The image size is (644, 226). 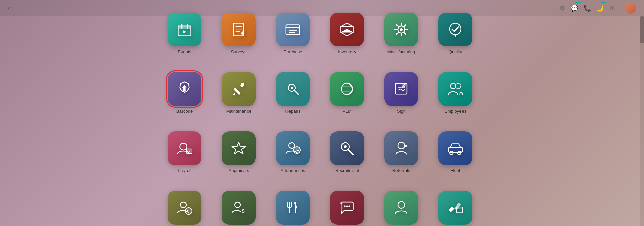 What do you see at coordinates (293, 111) in the screenshot?
I see `app-label-repairs: Repairs` at bounding box center [293, 111].